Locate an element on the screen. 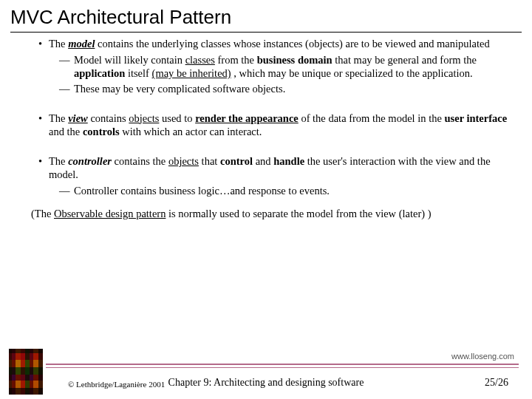  term-model: model is located at coordinates (81, 44).